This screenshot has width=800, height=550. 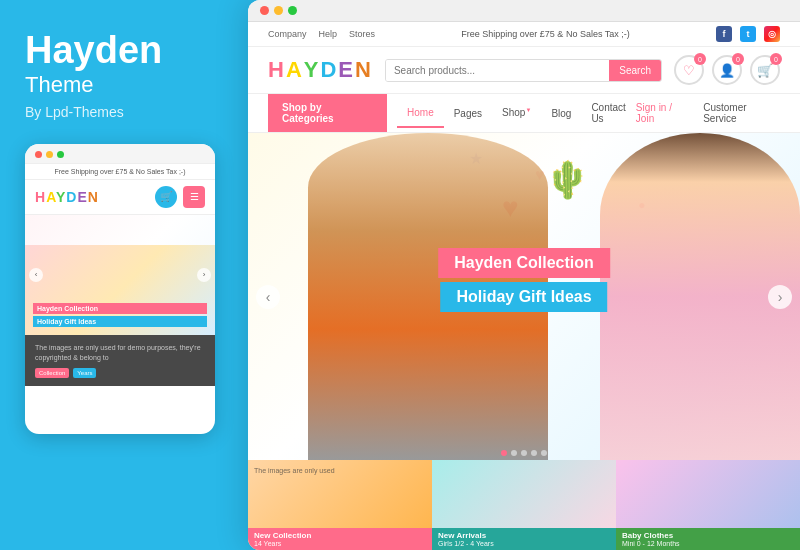 I want to click on top-link-stores: Stores, so click(x=362, y=34).